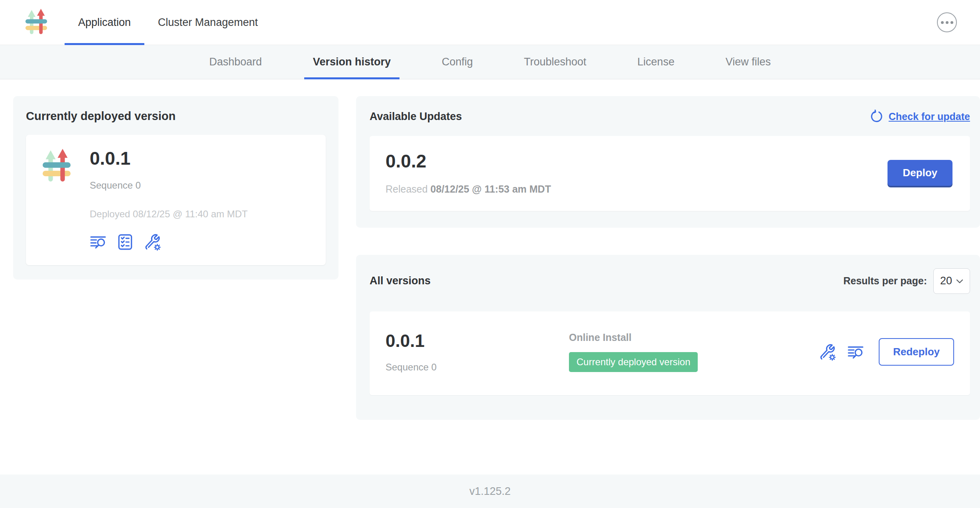 This screenshot has width=980, height=508. I want to click on app-footer: v1.125.2, so click(490, 491).